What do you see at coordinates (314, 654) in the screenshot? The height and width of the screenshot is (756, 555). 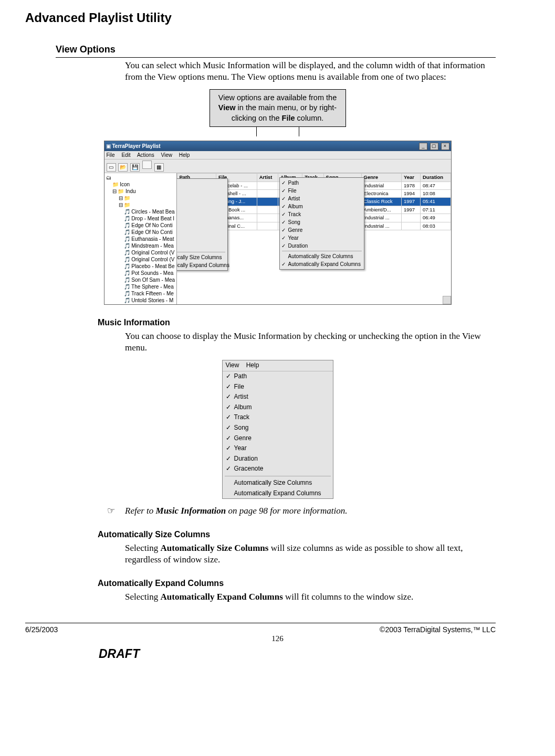 I see `draft-label: DRAFT` at bounding box center [314, 654].